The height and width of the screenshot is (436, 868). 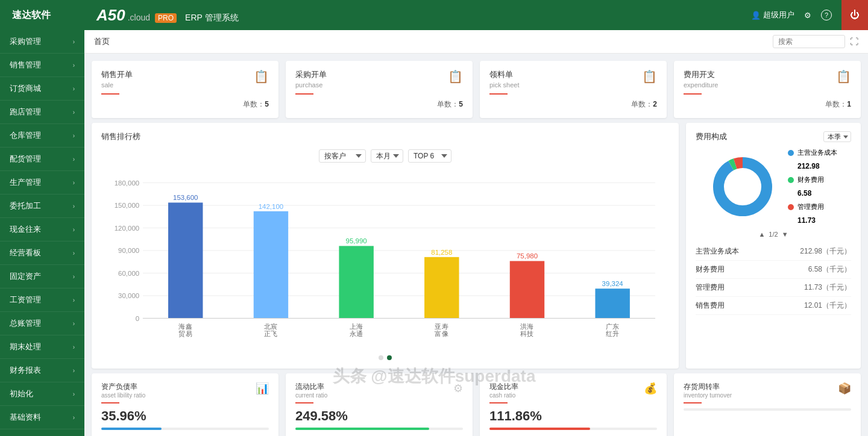 I want to click on sidebar-item-warehouse-mgmt: 仓库管理›, so click(x=42, y=136).